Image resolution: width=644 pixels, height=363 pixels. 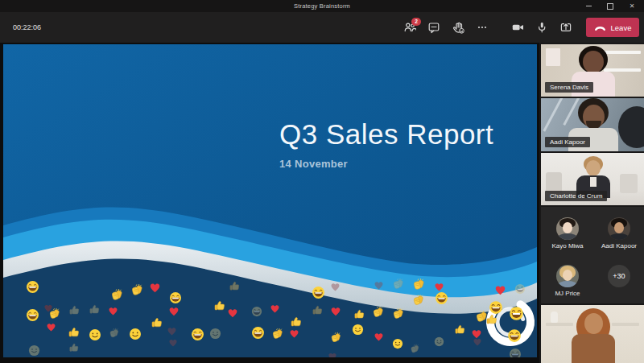 What do you see at coordinates (566, 27) in the screenshot?
I see `share-screen-button` at bounding box center [566, 27].